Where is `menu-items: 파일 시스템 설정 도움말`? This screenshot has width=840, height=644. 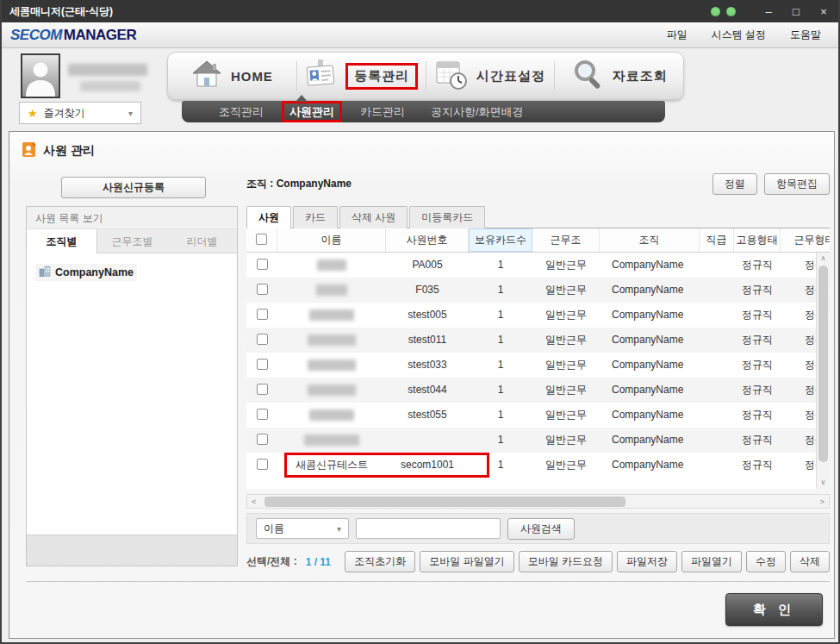 menu-items: 파일 시스템 설정 도움말 is located at coordinates (748, 34).